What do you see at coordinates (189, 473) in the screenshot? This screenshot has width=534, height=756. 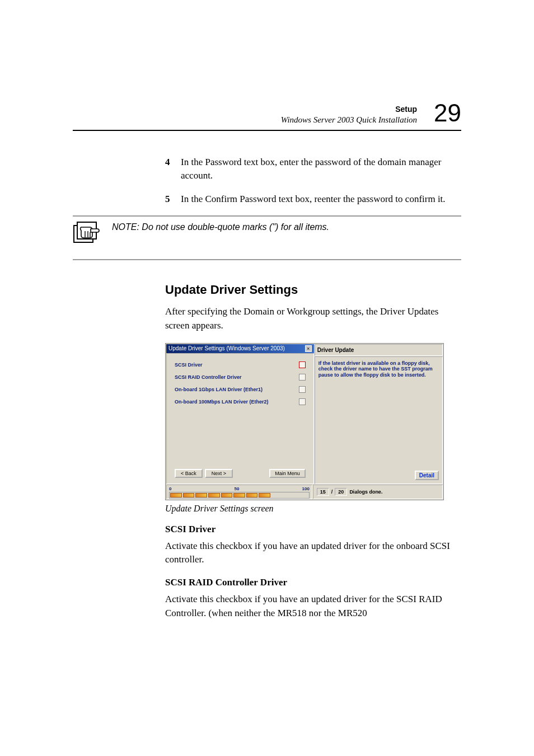 I see `back-button: < Back` at bounding box center [189, 473].